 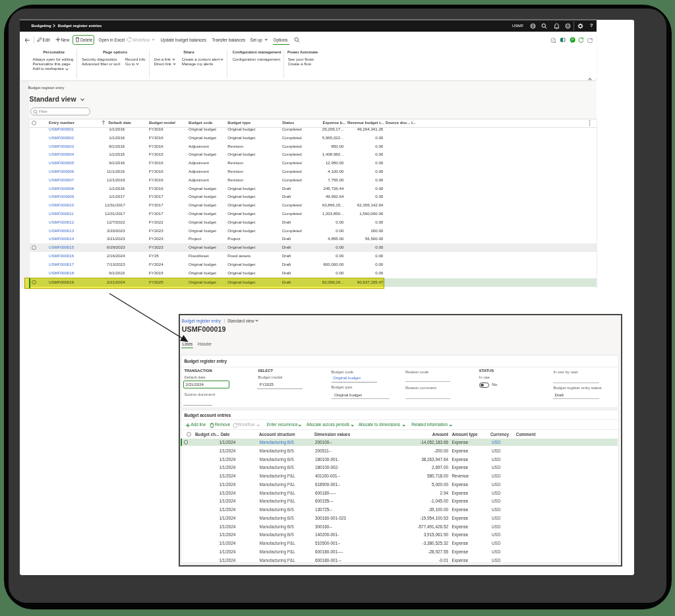 What do you see at coordinates (573, 40) in the screenshot?
I see `svg-text: P` at bounding box center [573, 40].